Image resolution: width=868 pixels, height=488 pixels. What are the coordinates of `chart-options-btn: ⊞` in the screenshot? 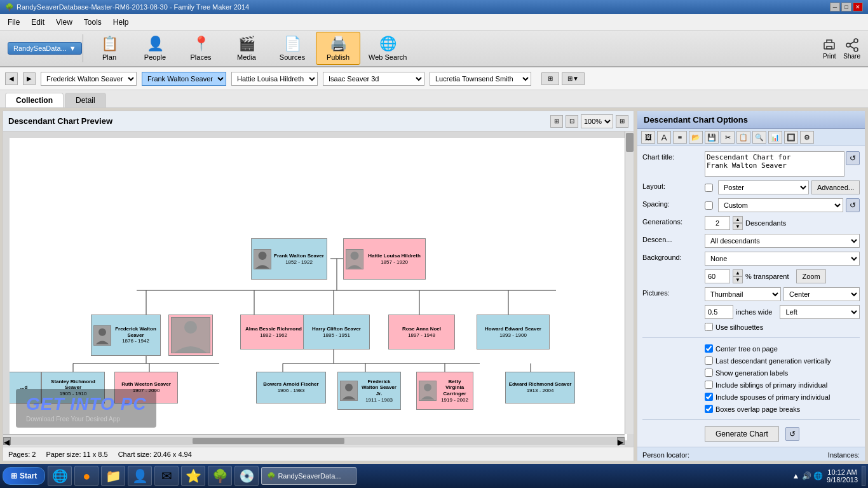 It's located at (622, 121).